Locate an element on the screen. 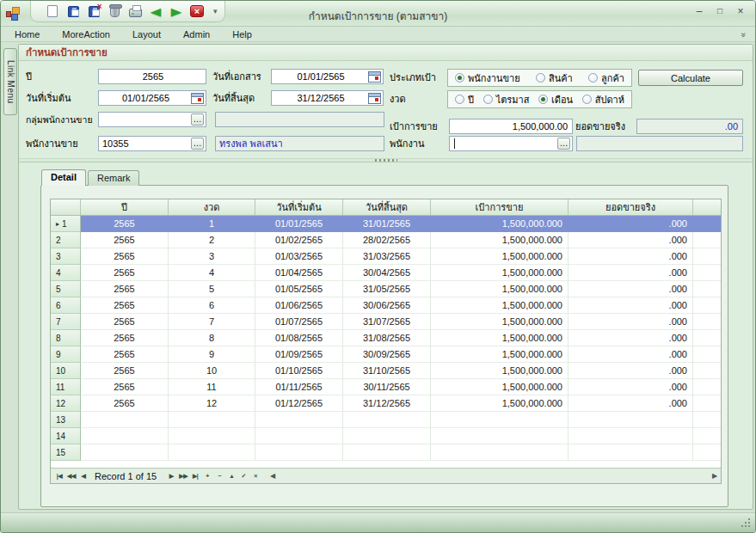 The width and height of the screenshot is (756, 533). cell-period: 12 is located at coordinates (212, 404).